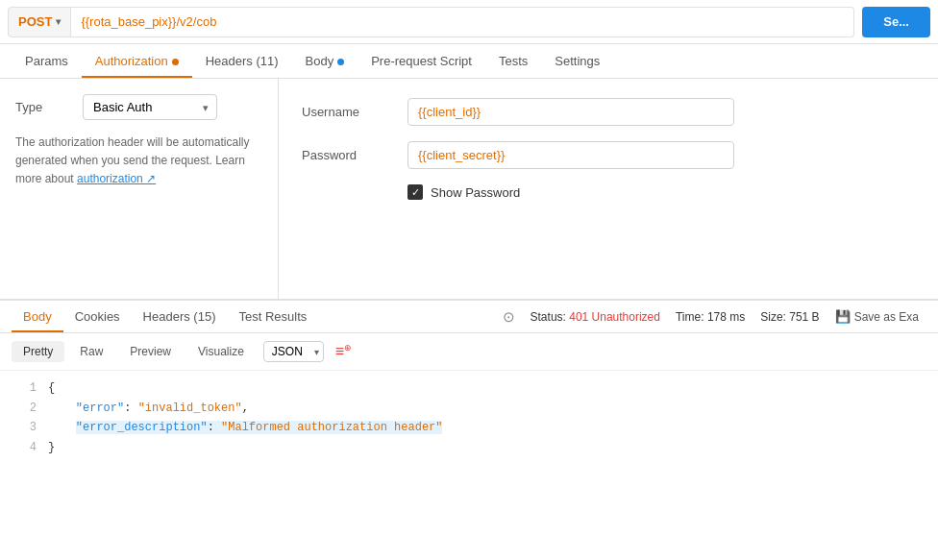  I want to click on code-line-3: 3 "error_description": "Malformed author…, so click(469, 427).